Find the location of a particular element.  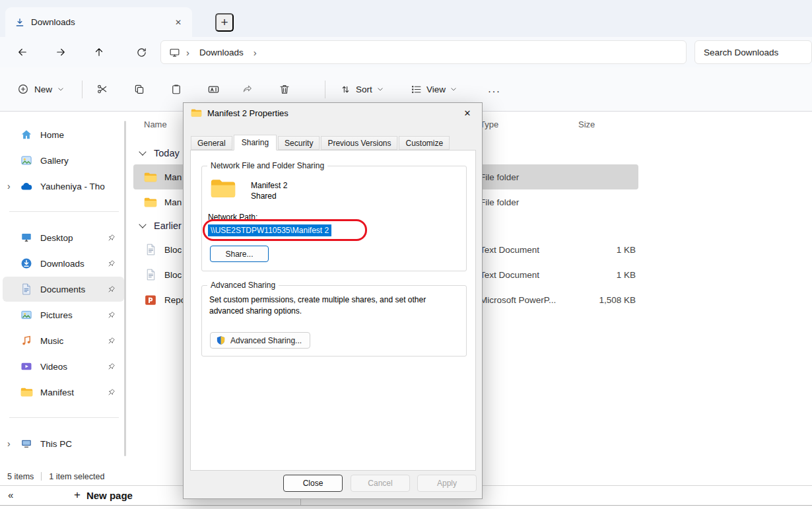

gallery-icon is located at coordinates (26, 160).